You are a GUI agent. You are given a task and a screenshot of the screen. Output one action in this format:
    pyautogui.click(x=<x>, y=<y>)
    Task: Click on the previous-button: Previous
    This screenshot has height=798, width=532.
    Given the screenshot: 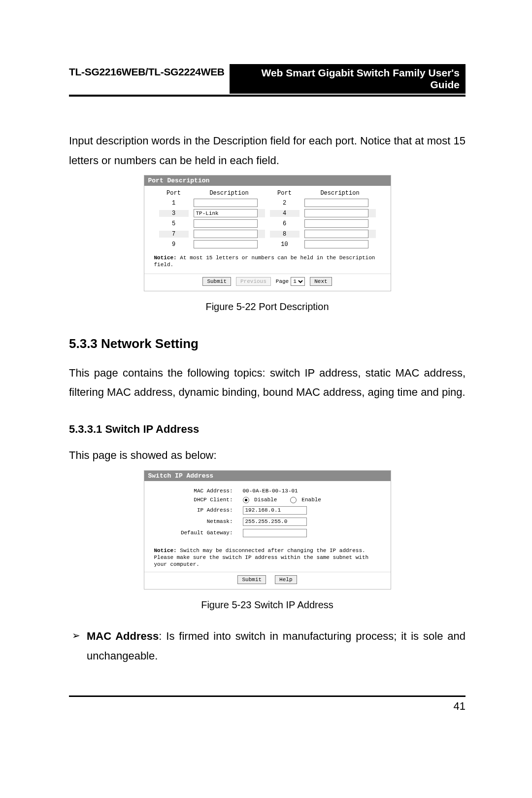 What is the action you would take?
    pyautogui.click(x=253, y=281)
    